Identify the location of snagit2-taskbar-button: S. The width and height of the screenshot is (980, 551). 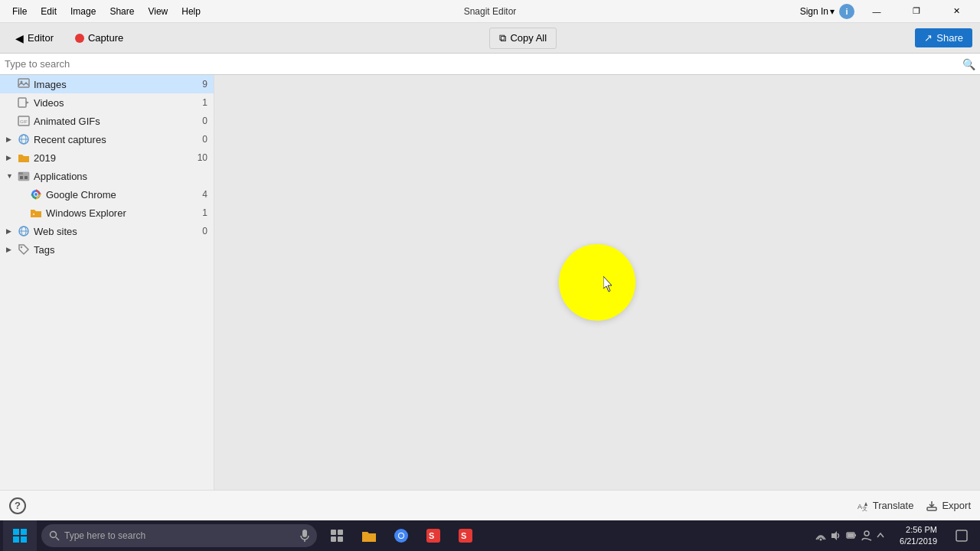
(466, 536).